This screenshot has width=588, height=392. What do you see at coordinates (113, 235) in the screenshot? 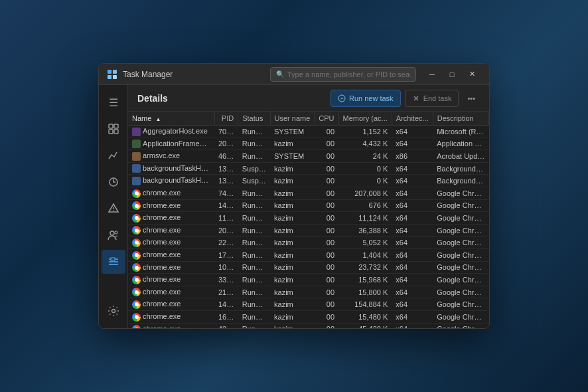
I see `sidebar-item-users` at bounding box center [113, 235].